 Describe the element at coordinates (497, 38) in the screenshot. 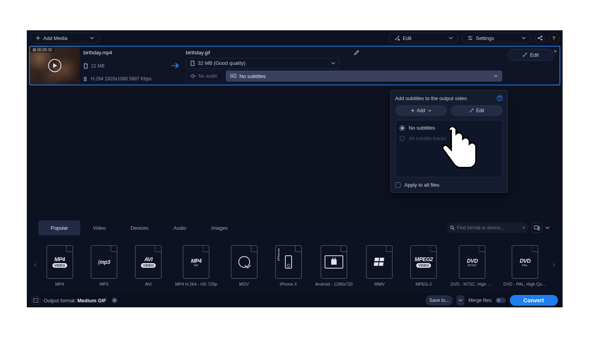

I see `settings-button: Settings` at that location.